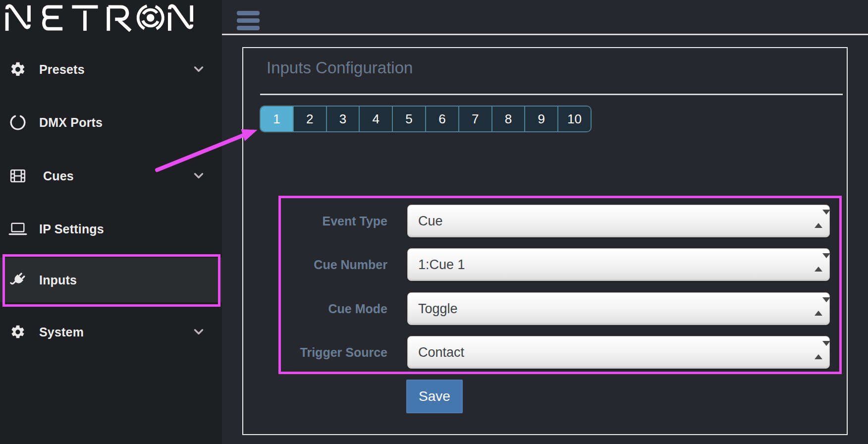 Image resolution: width=868 pixels, height=444 pixels. Describe the element at coordinates (315, 265) in the screenshot. I see `cue-number-label: Cue Number` at that location.